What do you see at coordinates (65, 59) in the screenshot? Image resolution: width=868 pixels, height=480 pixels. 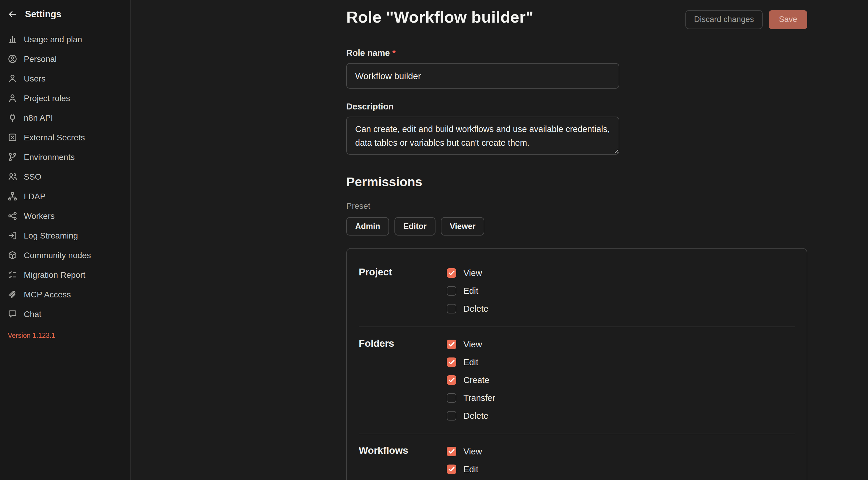 I see `sidebar-item-personal: Personal` at bounding box center [65, 59].